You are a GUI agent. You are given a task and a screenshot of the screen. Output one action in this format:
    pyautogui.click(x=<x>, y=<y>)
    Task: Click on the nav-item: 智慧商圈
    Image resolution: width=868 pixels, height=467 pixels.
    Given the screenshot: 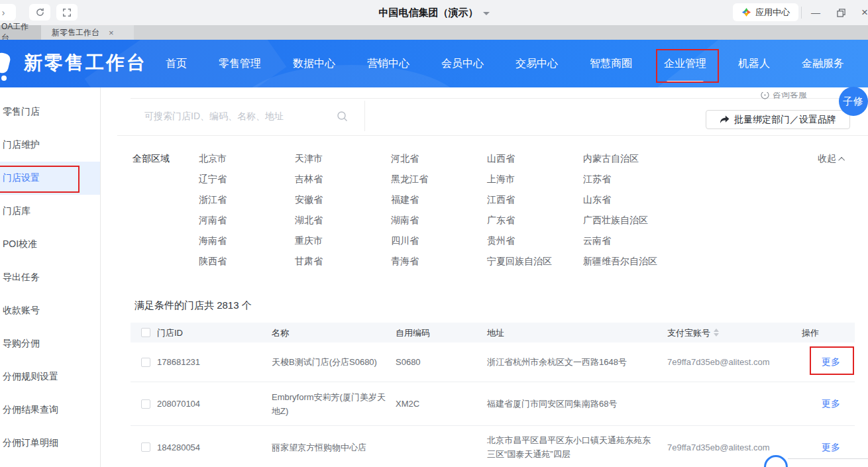 What is the action you would take?
    pyautogui.click(x=611, y=64)
    